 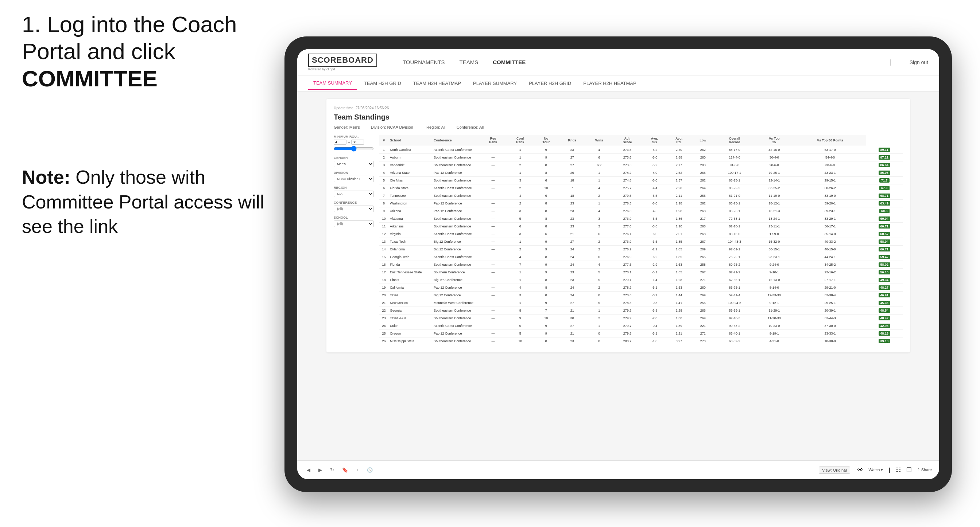 I want to click on table-cell: 278.6, so click(x=627, y=295).